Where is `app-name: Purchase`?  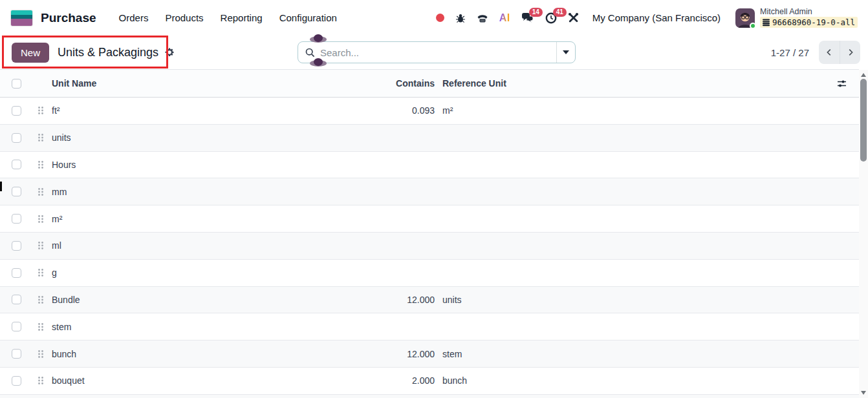
app-name: Purchase is located at coordinates (69, 18).